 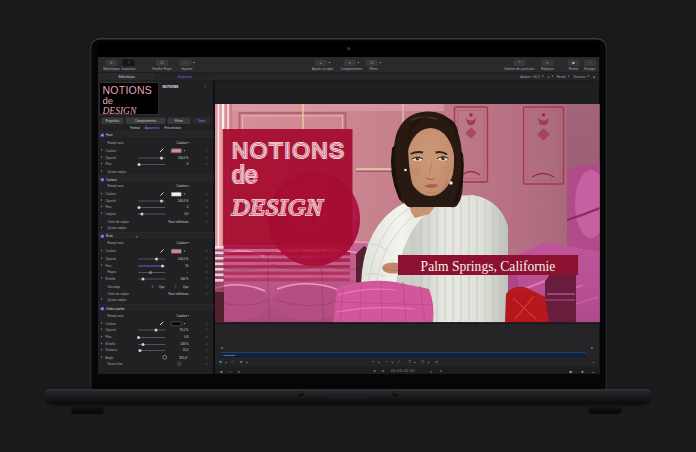 What do you see at coordinates (488, 266) in the screenshot?
I see `svg-text: Palm Springs, Californie` at bounding box center [488, 266].